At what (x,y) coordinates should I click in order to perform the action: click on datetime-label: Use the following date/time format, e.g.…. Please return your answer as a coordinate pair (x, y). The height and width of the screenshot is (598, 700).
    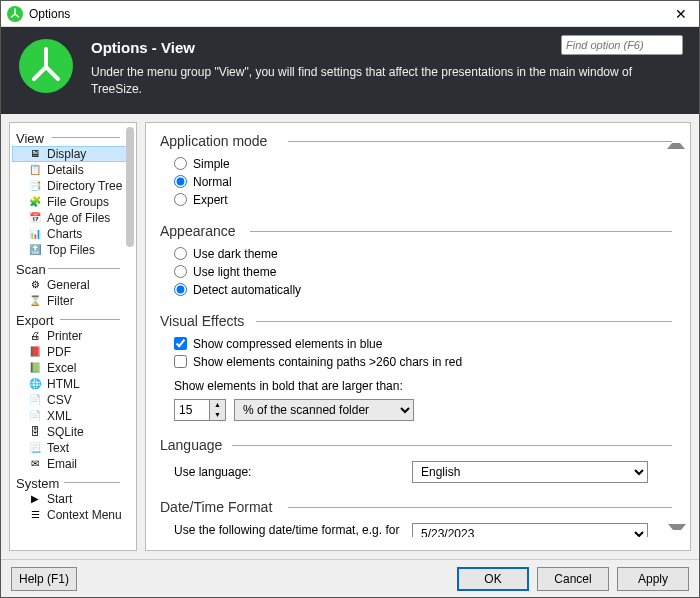
    Looking at the image, I should click on (289, 530).